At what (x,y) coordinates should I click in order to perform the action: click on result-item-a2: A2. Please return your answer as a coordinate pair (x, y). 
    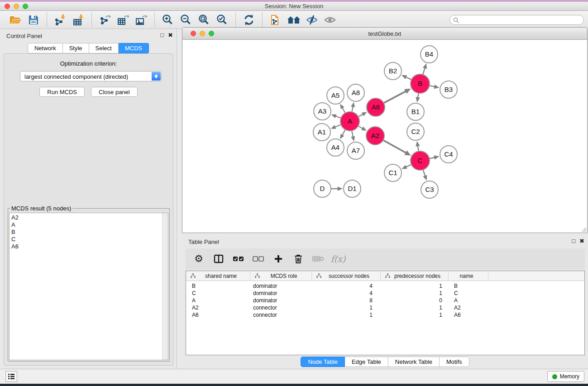
    Looking at the image, I should click on (89, 218).